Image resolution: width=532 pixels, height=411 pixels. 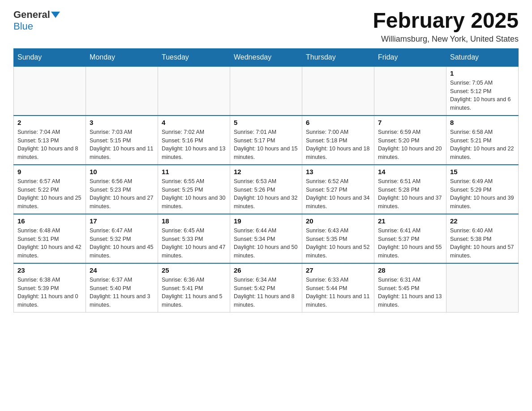 I want to click on month-title: February 2025, so click(x=446, y=21).